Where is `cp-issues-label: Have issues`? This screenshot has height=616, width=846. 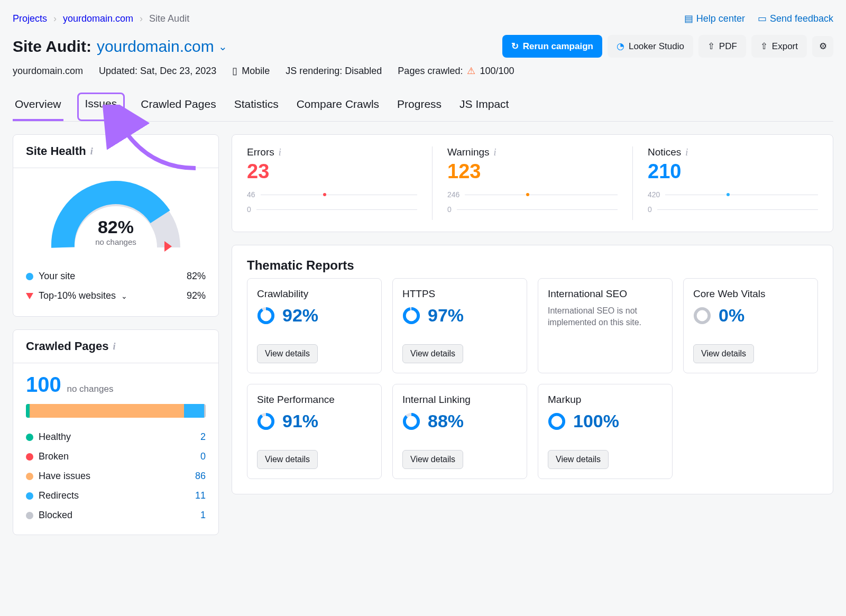 cp-issues-label: Have issues is located at coordinates (65, 476).